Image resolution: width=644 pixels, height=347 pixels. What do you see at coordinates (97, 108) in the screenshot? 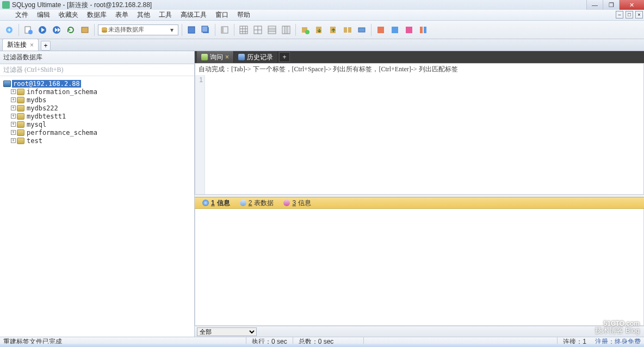
I see `tree-db: +mydbs222` at bounding box center [97, 108].